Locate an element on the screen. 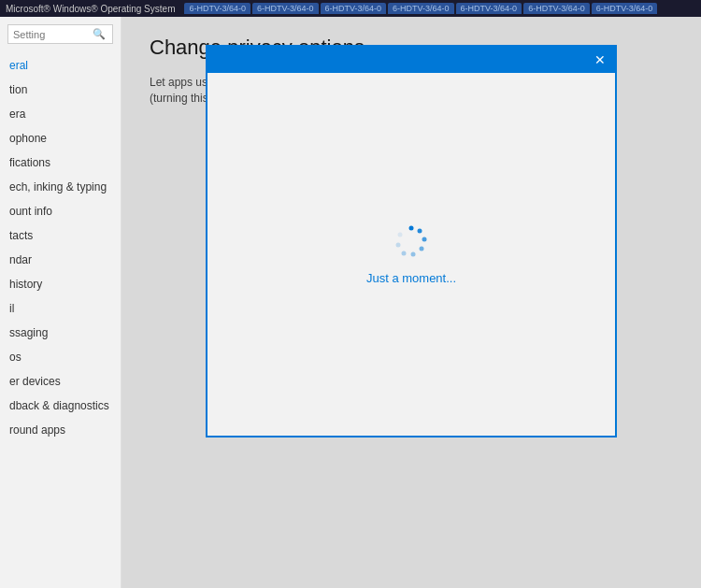 This screenshot has width=701, height=588. modal-close-button: ✕ is located at coordinates (600, 60).